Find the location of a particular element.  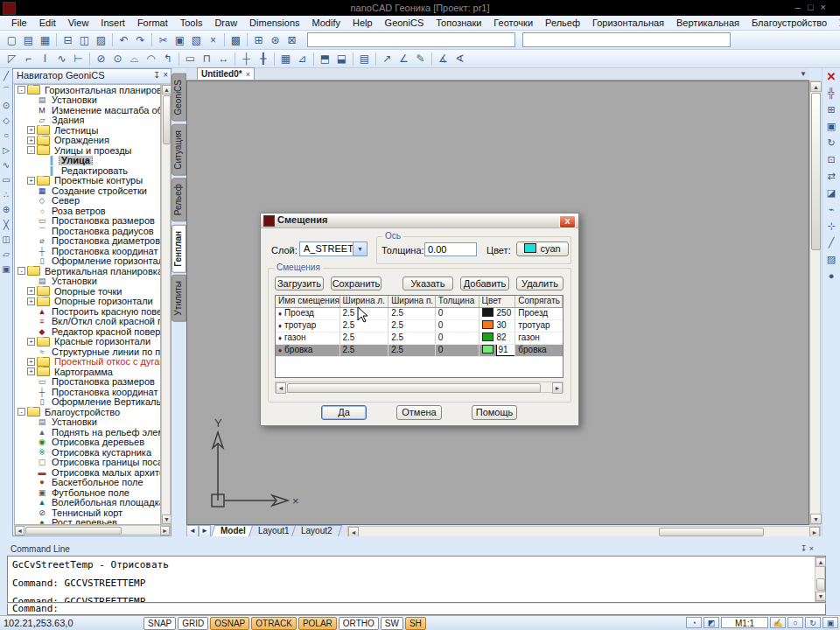

toggle-polar: POLAR is located at coordinates (318, 623).